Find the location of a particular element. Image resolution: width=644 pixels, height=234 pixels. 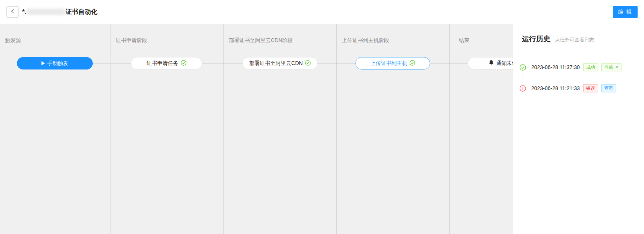

node-deploy-cdn: 部署证书至阿里云CDN is located at coordinates (280, 63).